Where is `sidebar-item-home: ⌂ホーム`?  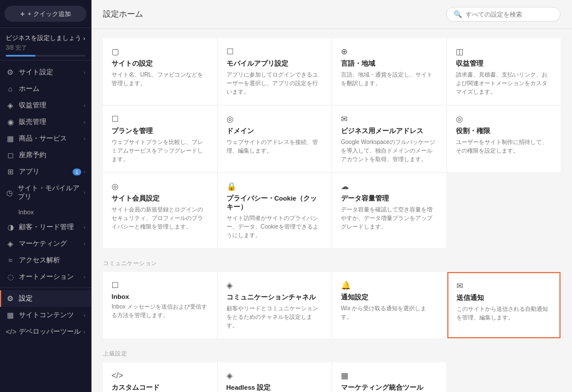
sidebar-item-home: ⌂ホーム is located at coordinates (46, 89).